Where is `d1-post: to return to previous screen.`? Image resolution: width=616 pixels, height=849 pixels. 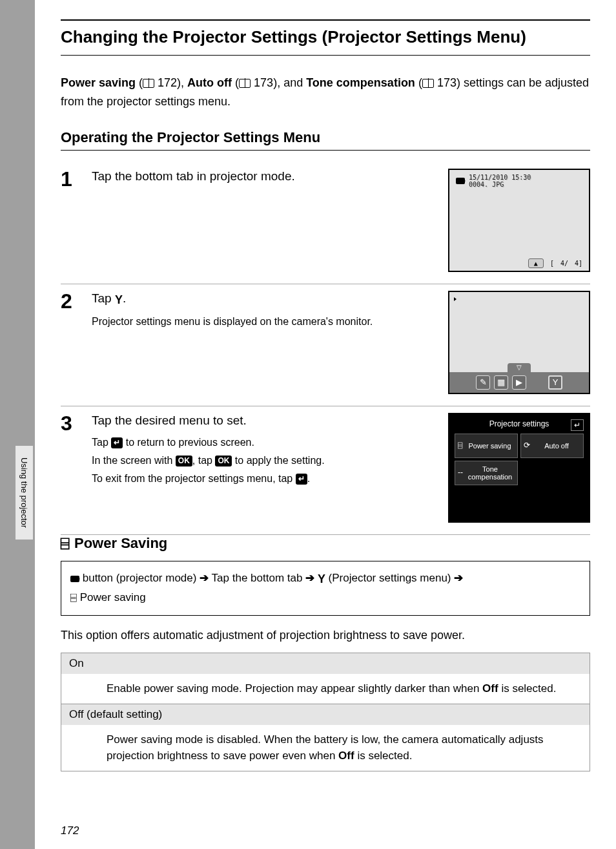 d1-post: to return to previous screen. is located at coordinates (189, 442).